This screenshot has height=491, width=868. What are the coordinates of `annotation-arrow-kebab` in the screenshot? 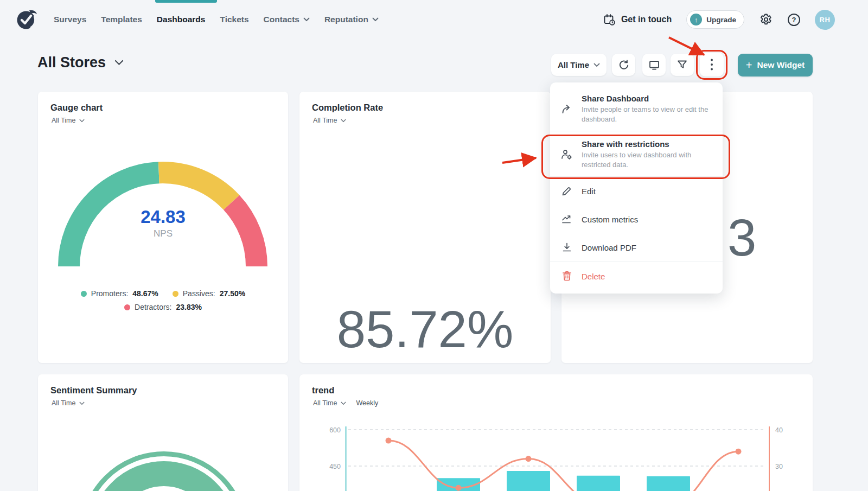 It's located at (687, 46).